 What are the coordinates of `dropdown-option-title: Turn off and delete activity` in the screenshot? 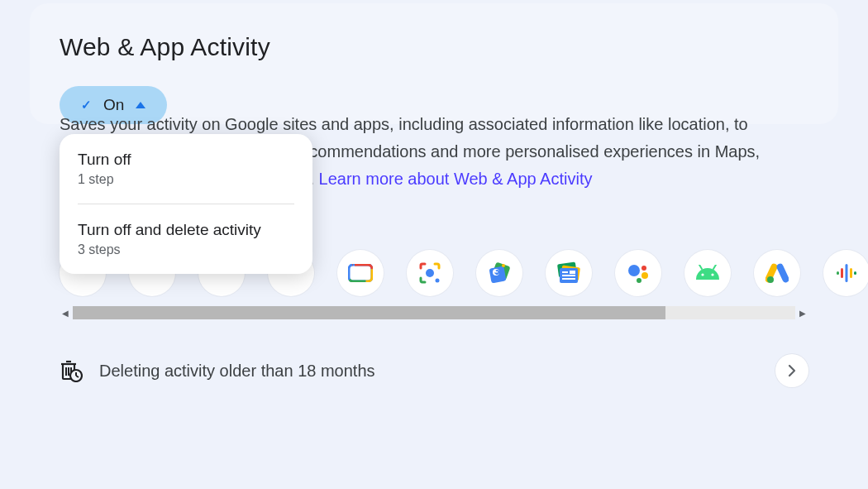 It's located at (186, 230).